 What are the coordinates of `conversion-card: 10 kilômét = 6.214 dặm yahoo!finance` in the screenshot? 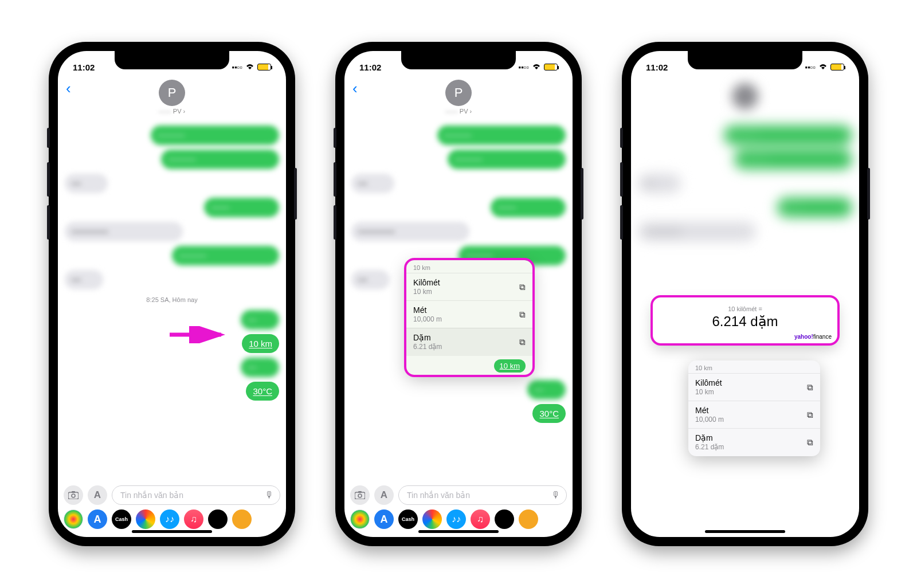 It's located at (745, 320).